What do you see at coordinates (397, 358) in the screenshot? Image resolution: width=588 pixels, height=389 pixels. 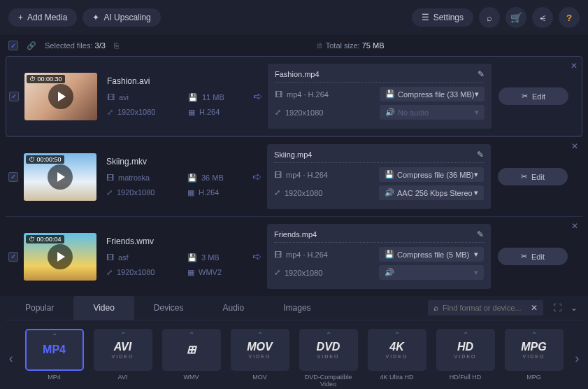 I see `format-card-4k-ultra-hd: ⌃ 4K VIDEO 4K Ultra HD` at bounding box center [397, 358].